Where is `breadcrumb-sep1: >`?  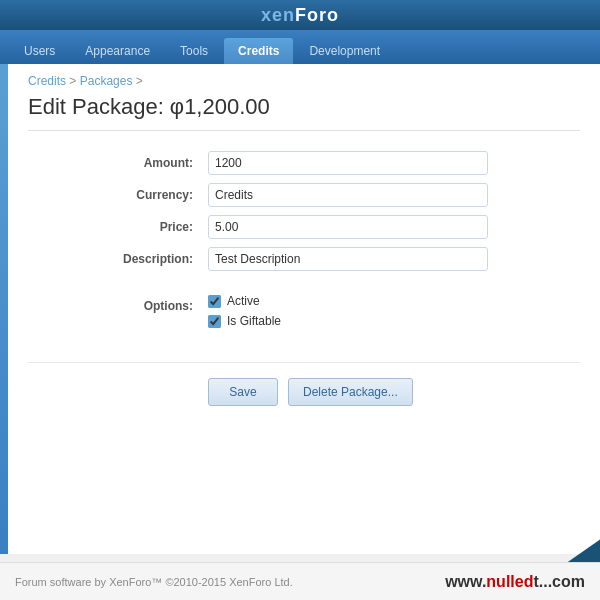
breadcrumb-sep1: > is located at coordinates (73, 81).